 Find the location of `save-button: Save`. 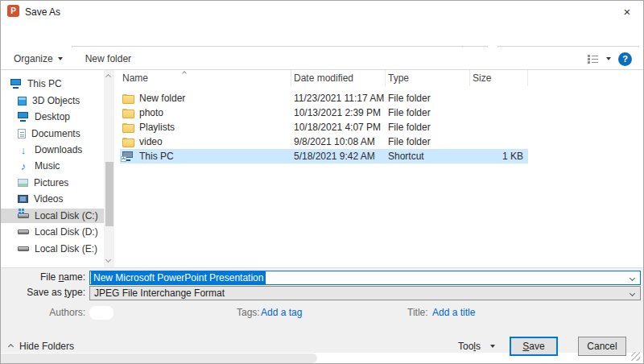

save-button: Save is located at coordinates (534, 346).